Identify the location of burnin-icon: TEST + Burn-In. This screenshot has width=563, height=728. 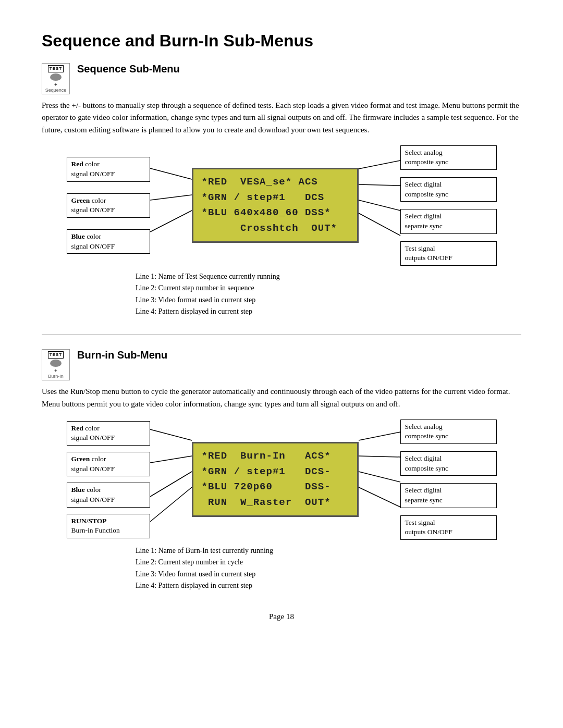
(56, 365).